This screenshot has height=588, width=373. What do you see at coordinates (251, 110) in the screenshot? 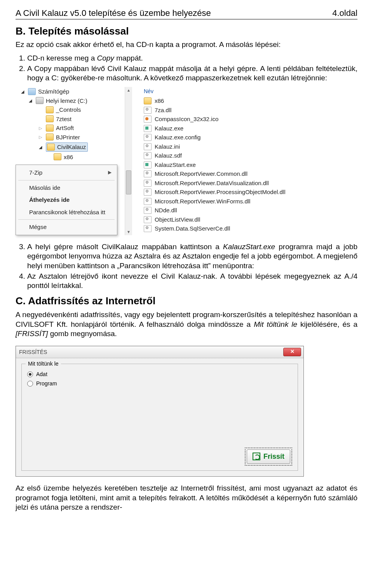
I see `list-item: 7za.dll` at bounding box center [251, 110].